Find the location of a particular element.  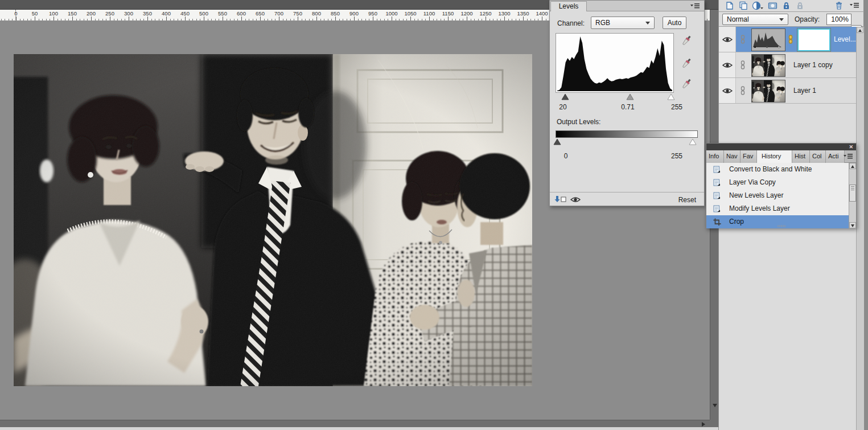

ruler-label: 1150 is located at coordinates (448, 14).